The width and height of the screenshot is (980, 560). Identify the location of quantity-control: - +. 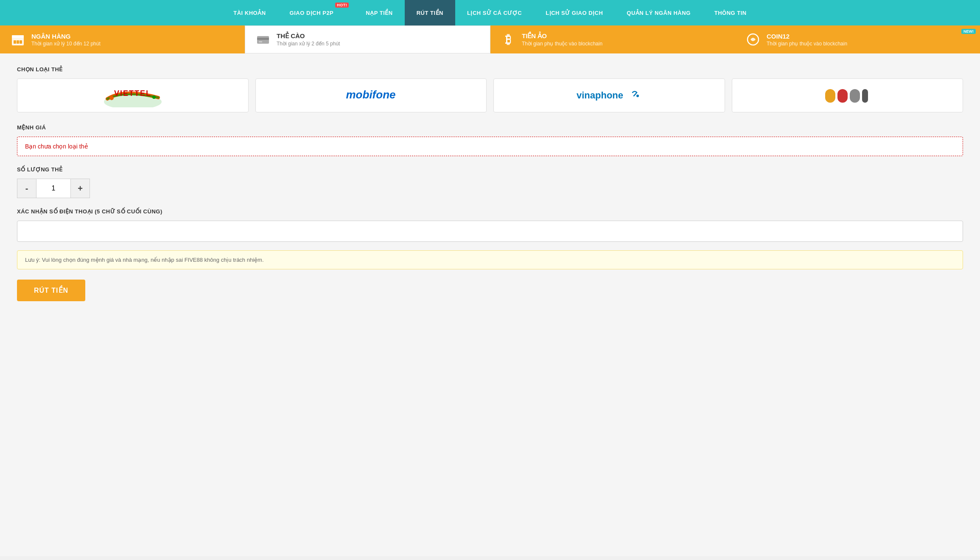
(59, 188).